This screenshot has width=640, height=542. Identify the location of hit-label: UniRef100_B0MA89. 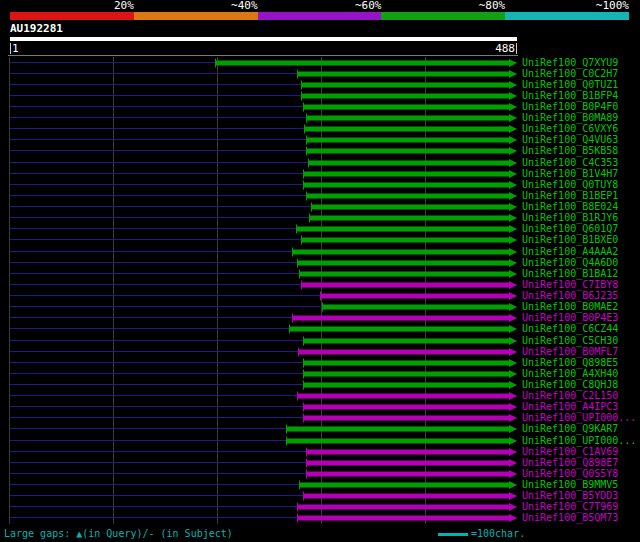
(570, 118).